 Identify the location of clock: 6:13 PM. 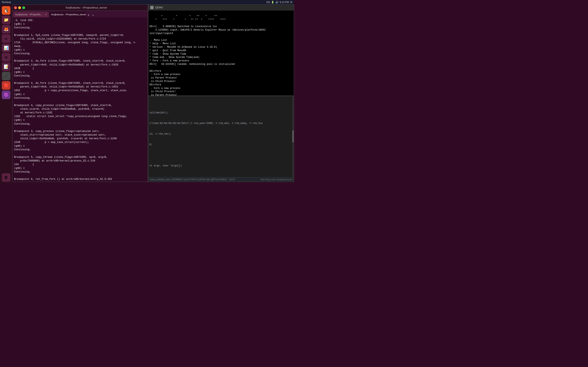
(284, 2).